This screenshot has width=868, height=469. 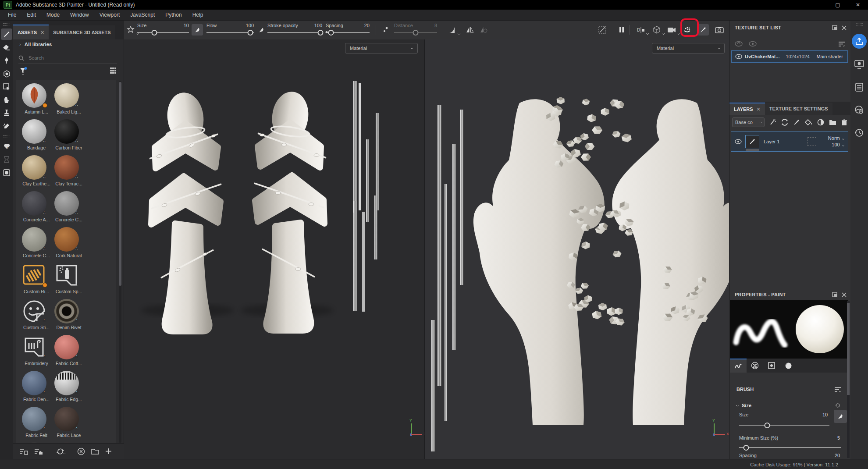 What do you see at coordinates (348, 30) in the screenshot?
I see `spacing-slider: Spacing 20` at bounding box center [348, 30].